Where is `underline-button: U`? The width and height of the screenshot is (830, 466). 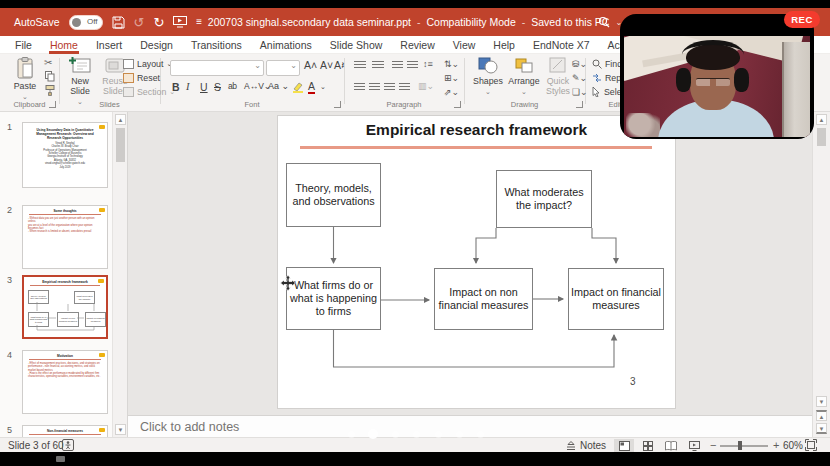 underline-button: U is located at coordinates (204, 87).